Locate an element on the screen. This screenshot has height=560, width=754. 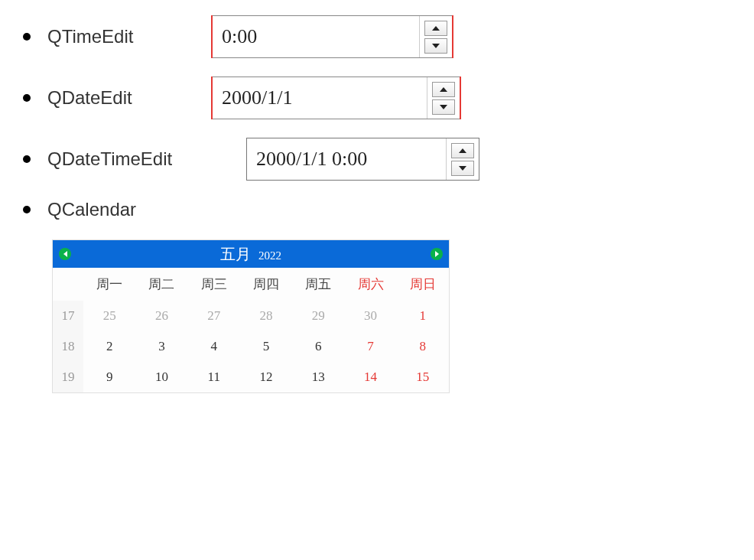
calendar-day-cell: 27 is located at coordinates (214, 316).